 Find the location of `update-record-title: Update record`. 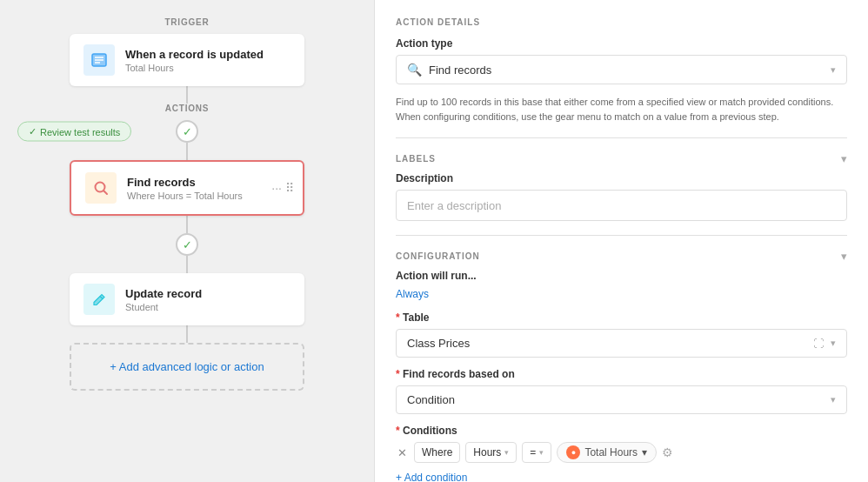

update-record-title: Update record is located at coordinates (208, 294).